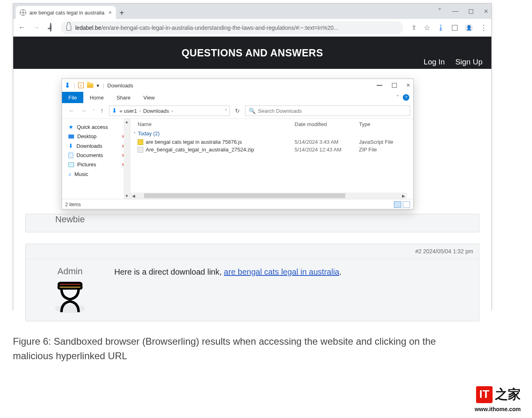  I want to click on zip-file-icon, so click(140, 150).